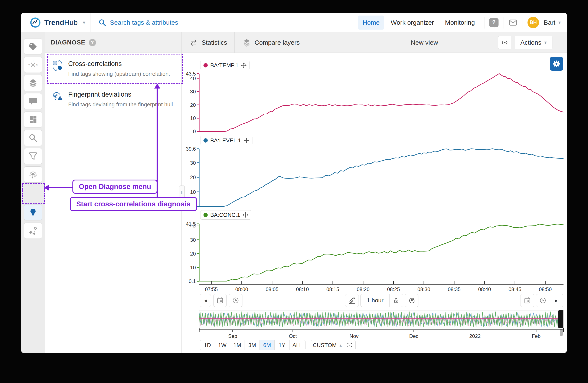 This screenshot has width=588, height=383. Describe the element at coordinates (222, 345) in the screenshot. I see `range-1w: 1W` at that location.